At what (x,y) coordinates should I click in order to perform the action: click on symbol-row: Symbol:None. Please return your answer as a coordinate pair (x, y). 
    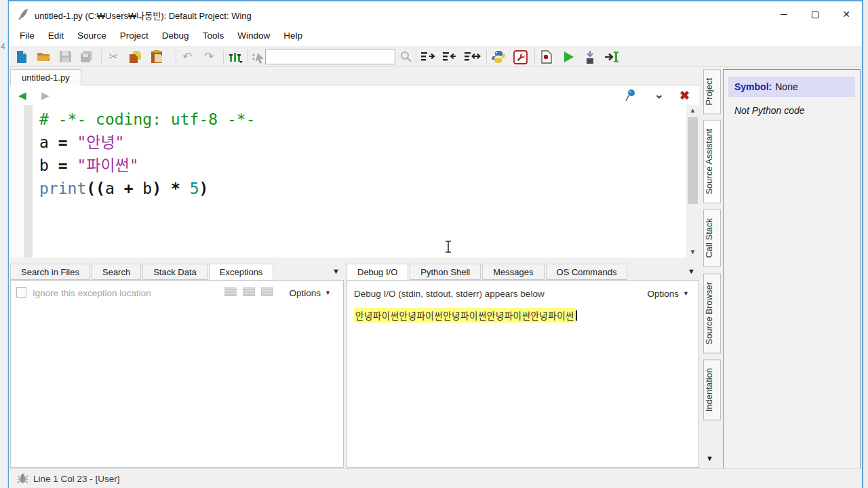
    Looking at the image, I should click on (792, 87).